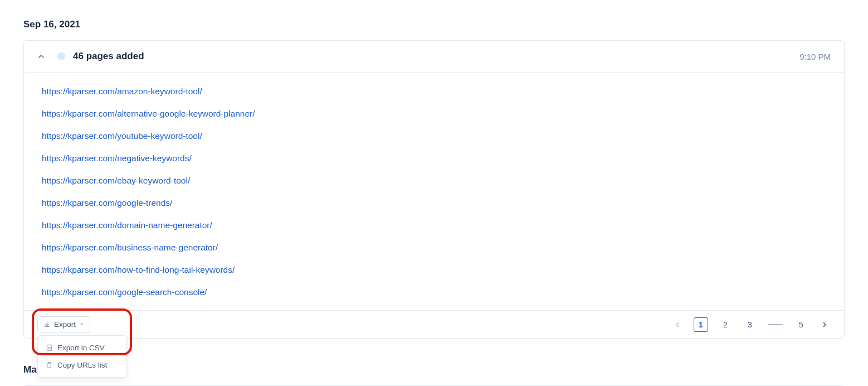 This screenshot has height=386, width=868. What do you see at coordinates (434, 158) in the screenshot?
I see `url-link: https://kparser.com/negative-keywords/` at bounding box center [434, 158].